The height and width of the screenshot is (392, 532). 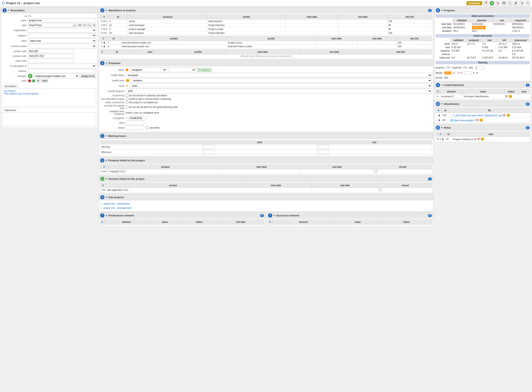 I want to click on non-extendable-checkbox, so click(x=127, y=99).